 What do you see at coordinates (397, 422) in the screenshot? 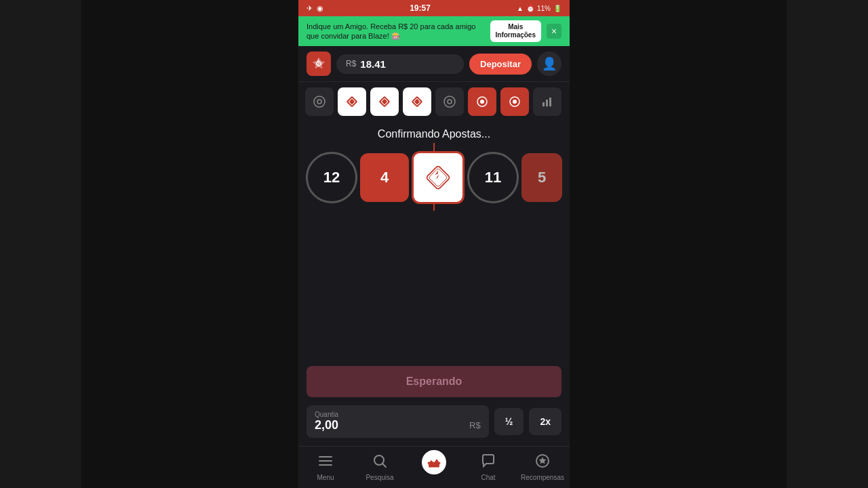
I see `bet-input-container: Quantia 2,00 R$` at bounding box center [397, 422].